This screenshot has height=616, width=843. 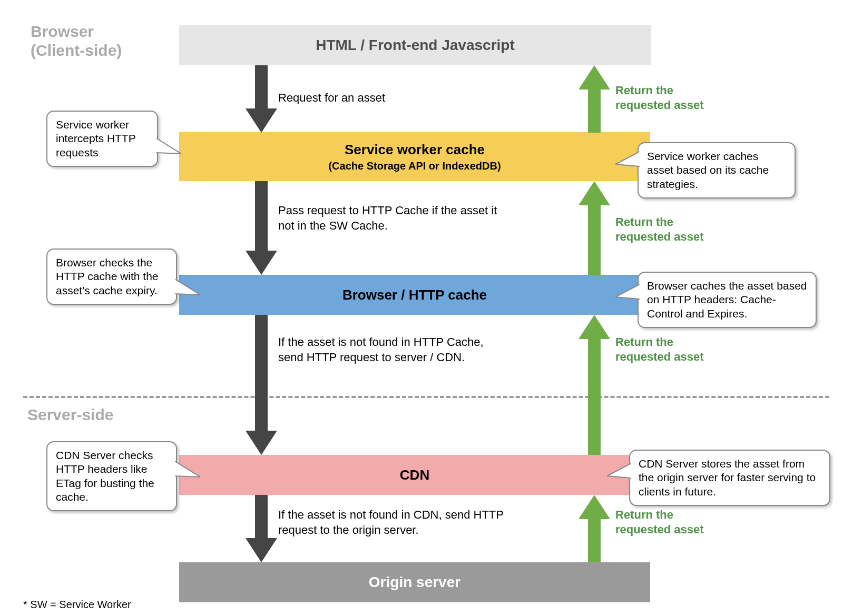 What do you see at coordinates (415, 582) in the screenshot?
I see `layer-origin-title: Origin server` at bounding box center [415, 582].